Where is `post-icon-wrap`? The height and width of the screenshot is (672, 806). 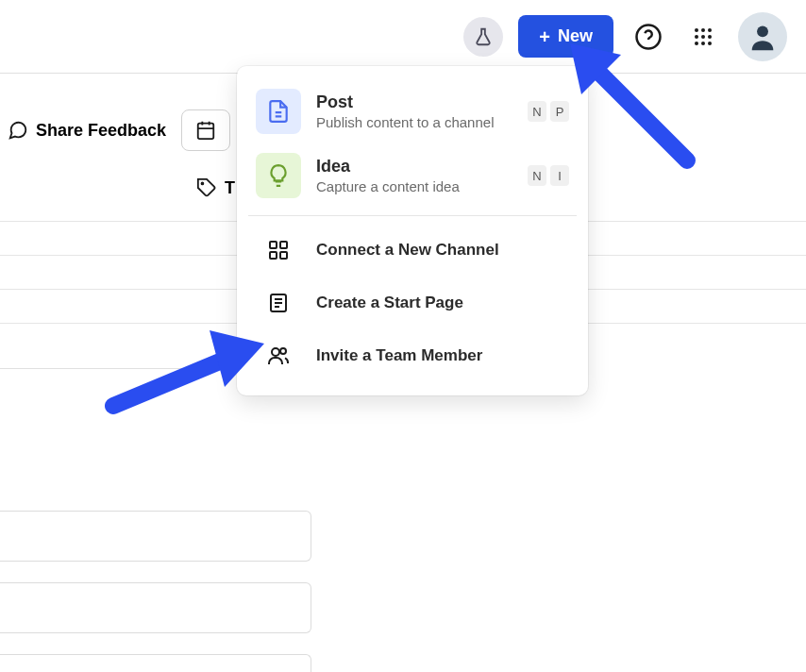 post-icon-wrap is located at coordinates (278, 111).